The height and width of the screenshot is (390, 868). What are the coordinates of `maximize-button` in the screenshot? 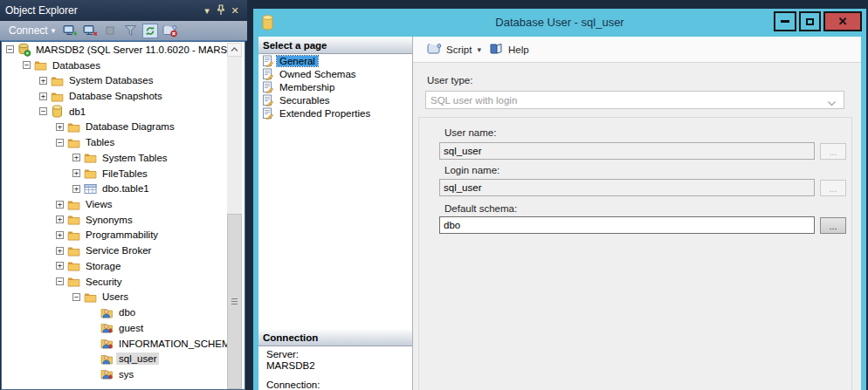 It's located at (810, 21).